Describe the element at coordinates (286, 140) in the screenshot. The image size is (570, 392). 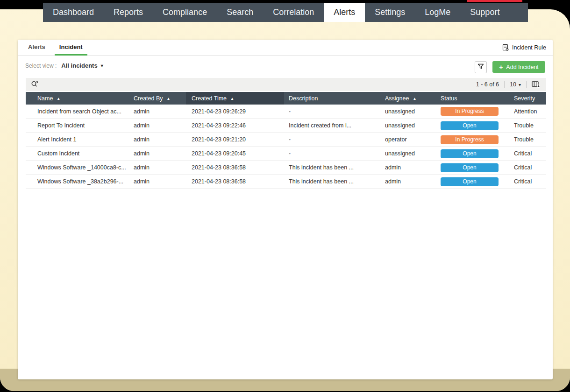
I see `table-row: Alert Incident 1admin2021-04-23 09:21:20…` at that location.